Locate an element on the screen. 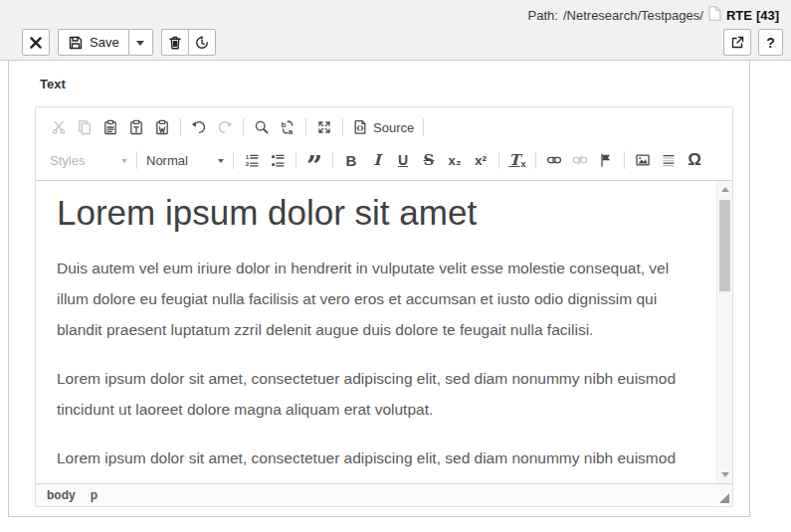 The height and width of the screenshot is (532, 791). close-icon is located at coordinates (36, 43).